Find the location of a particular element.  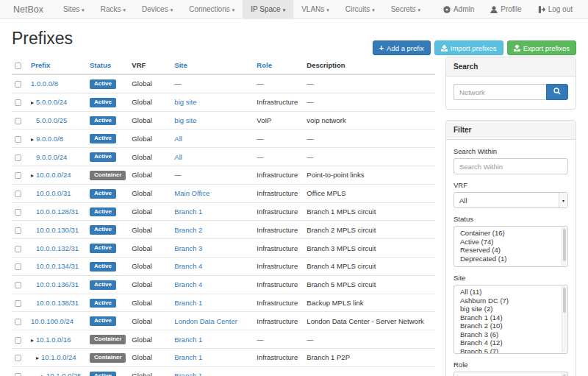

sort-link-status: Status is located at coordinates (100, 65).